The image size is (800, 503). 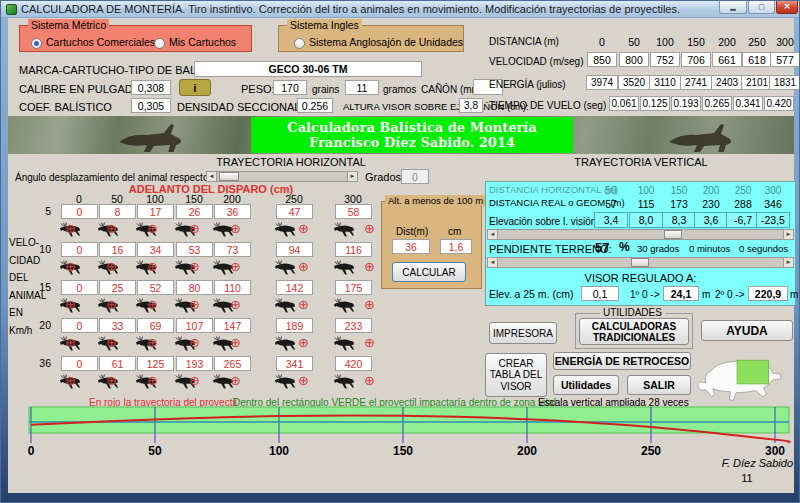 What do you see at coordinates (733, 8) in the screenshot?
I see `minimize-button: ▂` at bounding box center [733, 8].